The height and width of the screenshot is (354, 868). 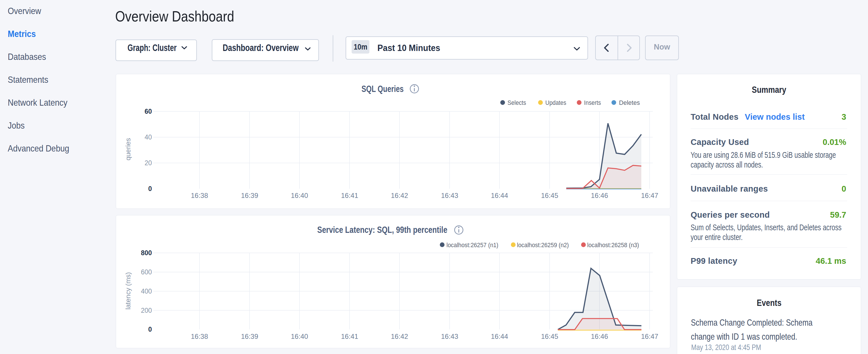 I want to click on svg-text: 200, so click(x=146, y=311).